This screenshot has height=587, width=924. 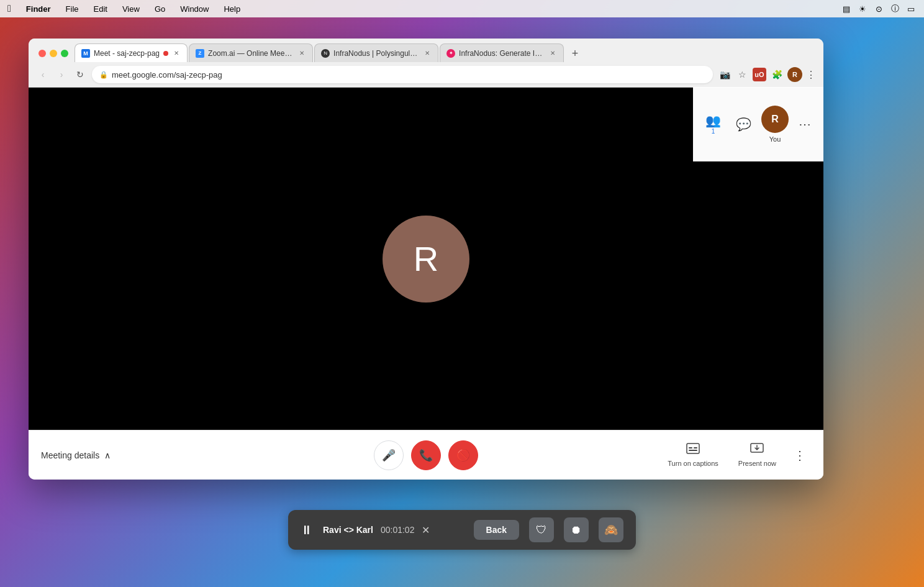 What do you see at coordinates (463, 455) in the screenshot?
I see `camera-off-icon: 🚫` at bounding box center [463, 455].